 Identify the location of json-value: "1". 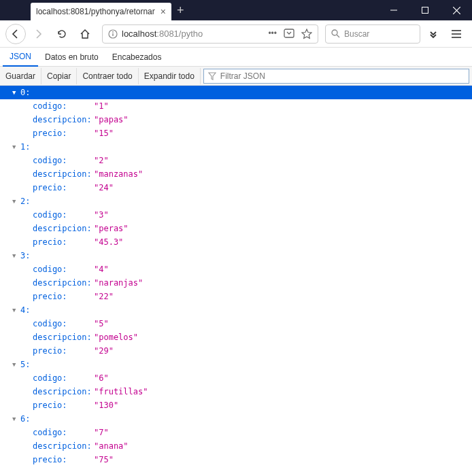
(101, 106).